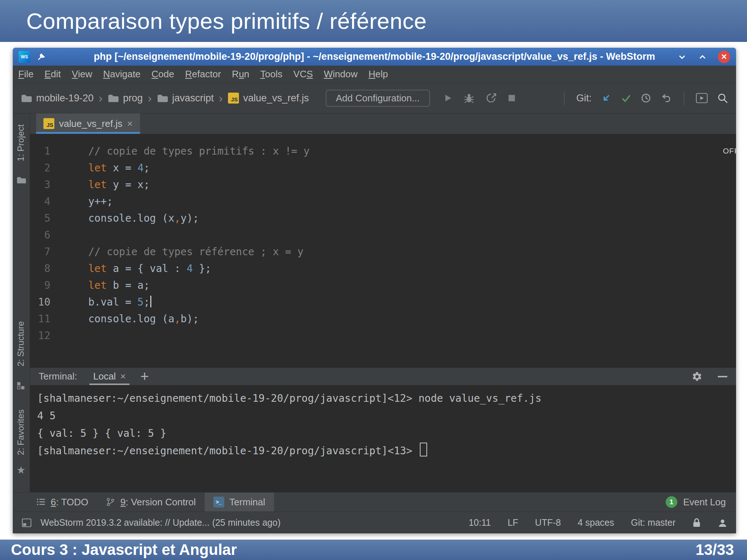 This screenshot has width=747, height=560. Describe the element at coordinates (698, 502) in the screenshot. I see `toolwindow-event-log: 1 Event Log` at that location.